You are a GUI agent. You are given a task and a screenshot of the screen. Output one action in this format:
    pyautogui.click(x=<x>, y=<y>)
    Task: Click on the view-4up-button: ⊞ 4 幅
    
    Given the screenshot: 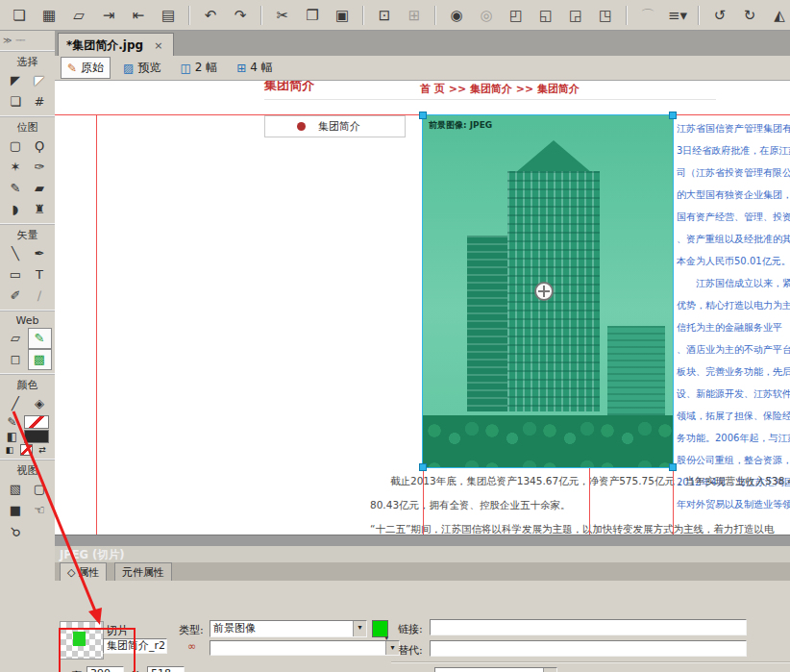 What is the action you would take?
    pyautogui.click(x=255, y=67)
    